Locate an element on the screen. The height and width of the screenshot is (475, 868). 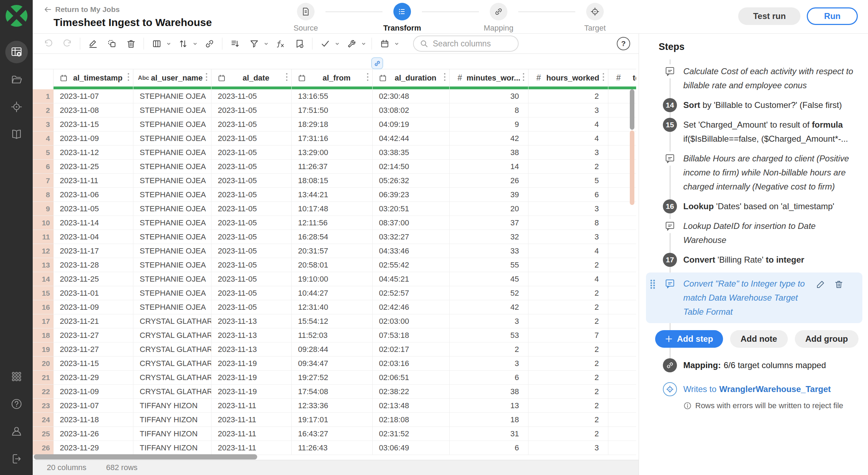
cell: 16:28:54 is located at coordinates (332, 237).